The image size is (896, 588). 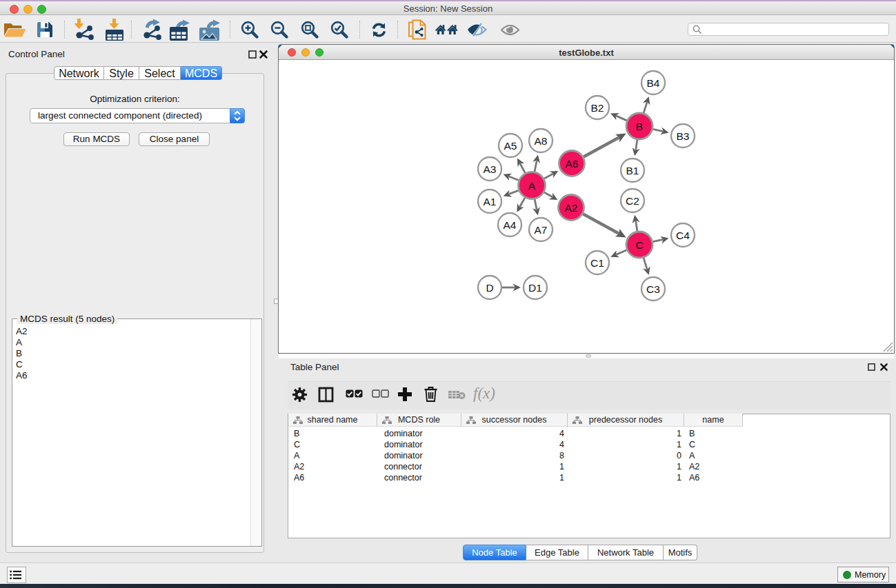 I want to click on svg-text: A2, so click(x=571, y=208).